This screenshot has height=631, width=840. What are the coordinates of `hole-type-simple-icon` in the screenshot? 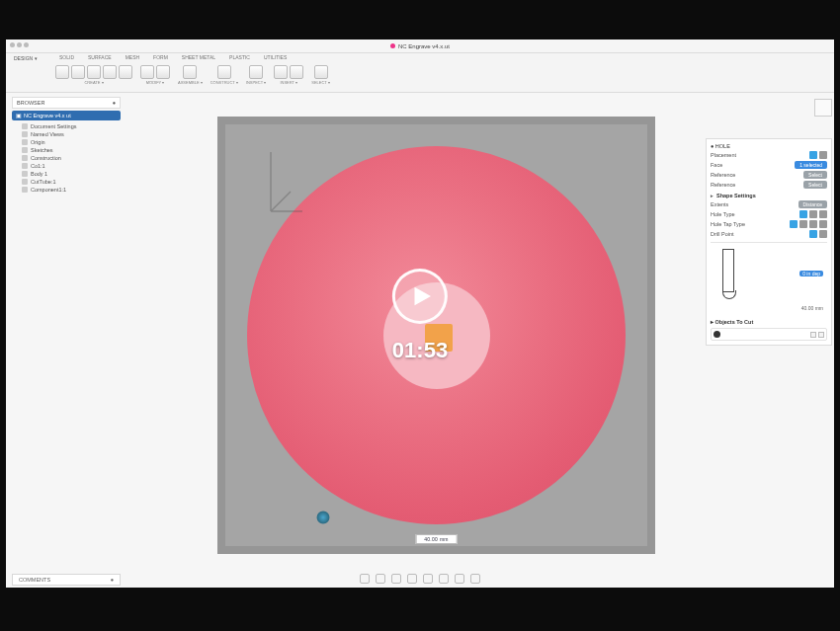 It's located at (803, 214).